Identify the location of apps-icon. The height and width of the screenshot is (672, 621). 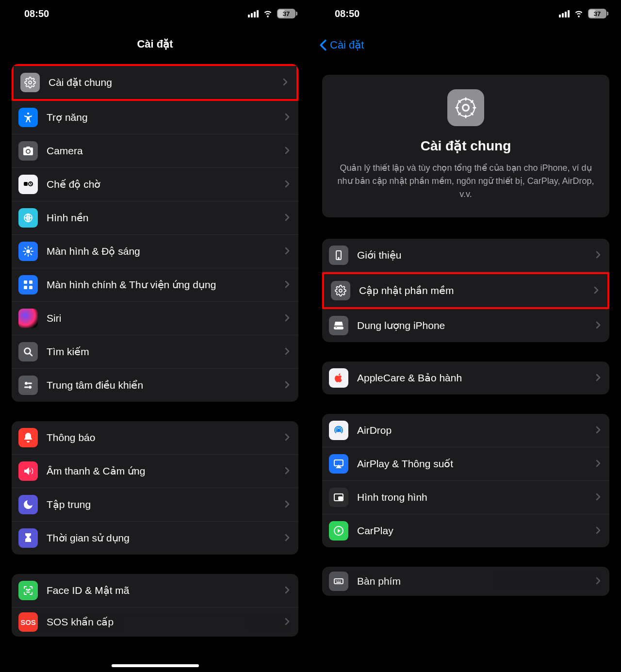
(28, 285).